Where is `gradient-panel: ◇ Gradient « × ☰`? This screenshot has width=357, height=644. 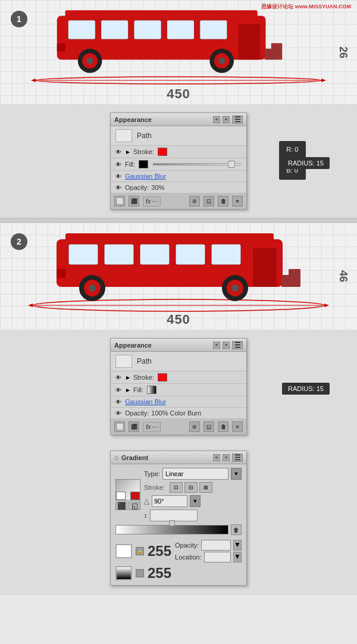
gradient-panel: ◇ Gradient « × ☰ is located at coordinates (178, 518).